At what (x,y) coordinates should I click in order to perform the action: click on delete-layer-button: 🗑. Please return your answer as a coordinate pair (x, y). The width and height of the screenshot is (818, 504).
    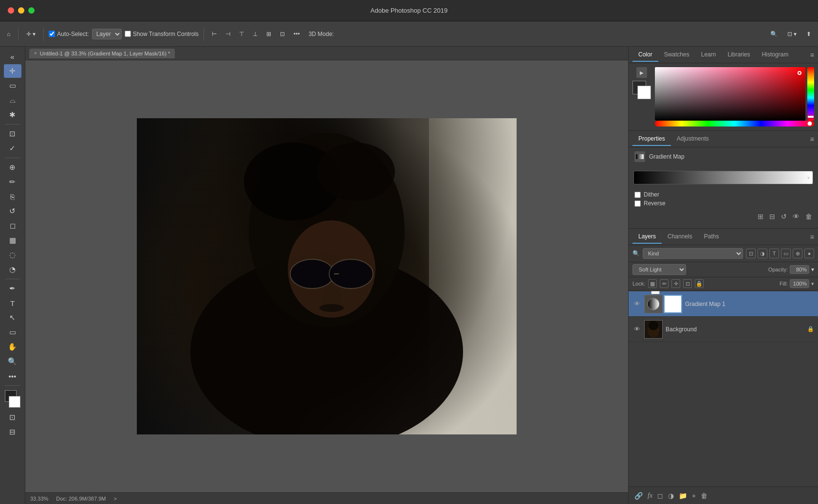
    Looking at the image, I should click on (704, 496).